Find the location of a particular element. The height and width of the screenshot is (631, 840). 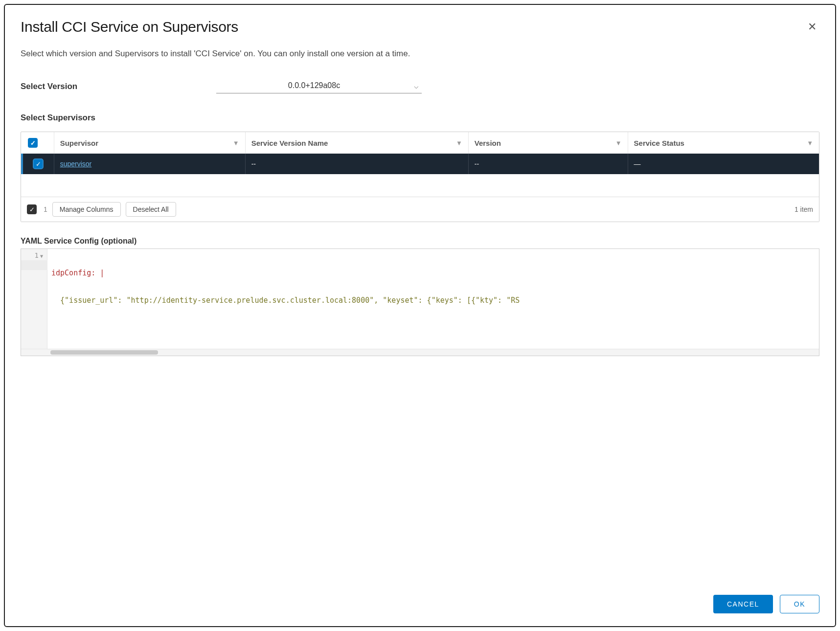

cell-service-version-name: -- is located at coordinates (357, 164).